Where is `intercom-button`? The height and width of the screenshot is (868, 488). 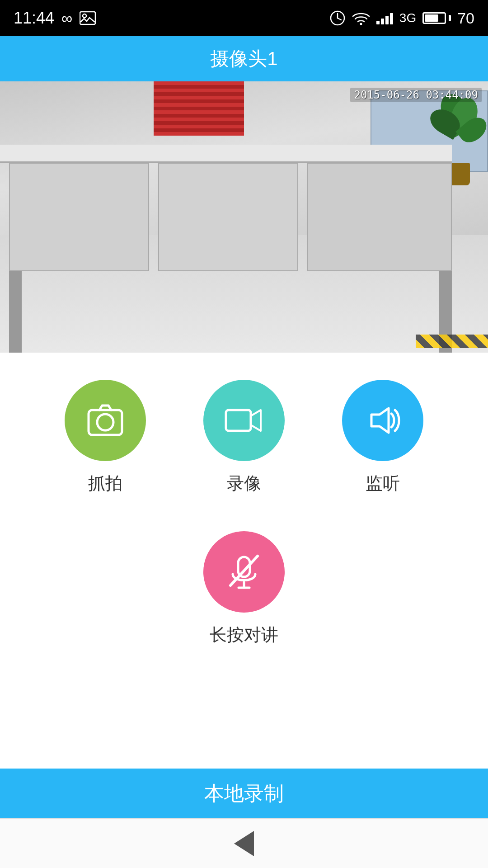 intercom-button is located at coordinates (244, 572).